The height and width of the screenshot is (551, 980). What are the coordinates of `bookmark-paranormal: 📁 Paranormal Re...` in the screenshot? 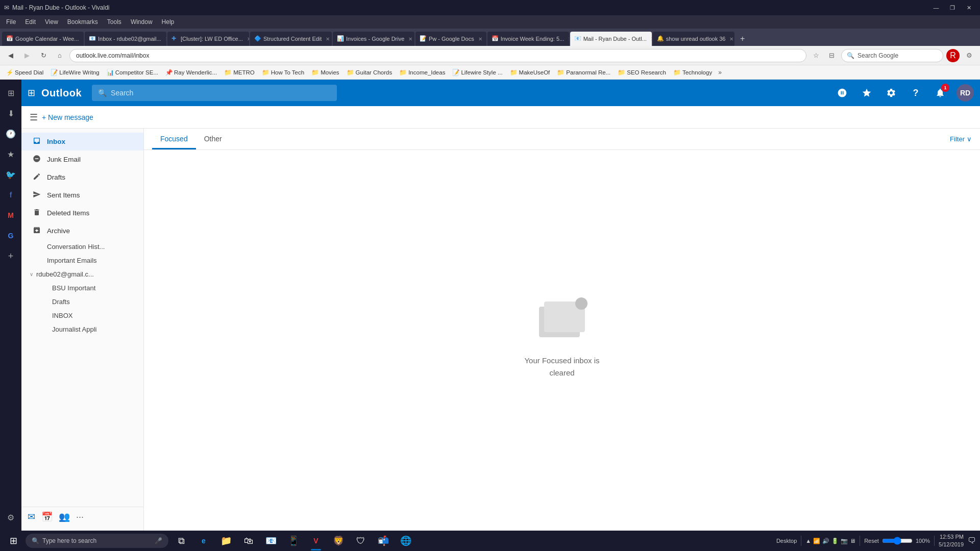 It's located at (584, 72).